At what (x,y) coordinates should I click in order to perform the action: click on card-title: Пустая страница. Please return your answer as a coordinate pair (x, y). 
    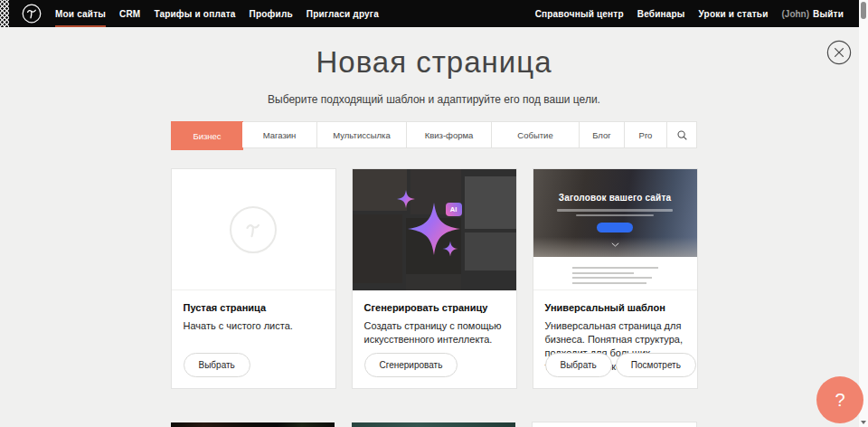
    Looking at the image, I should click on (253, 308).